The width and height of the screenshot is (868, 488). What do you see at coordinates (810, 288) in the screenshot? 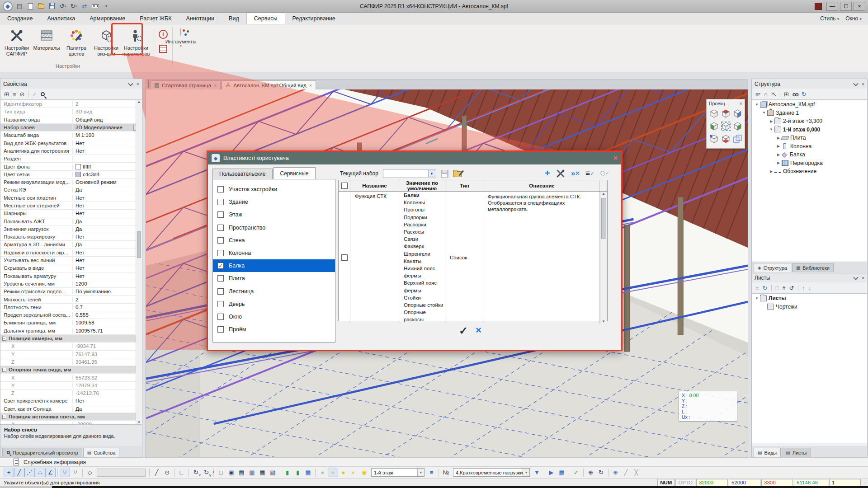
I see `move-down-icon: ↓` at bounding box center [810, 288].